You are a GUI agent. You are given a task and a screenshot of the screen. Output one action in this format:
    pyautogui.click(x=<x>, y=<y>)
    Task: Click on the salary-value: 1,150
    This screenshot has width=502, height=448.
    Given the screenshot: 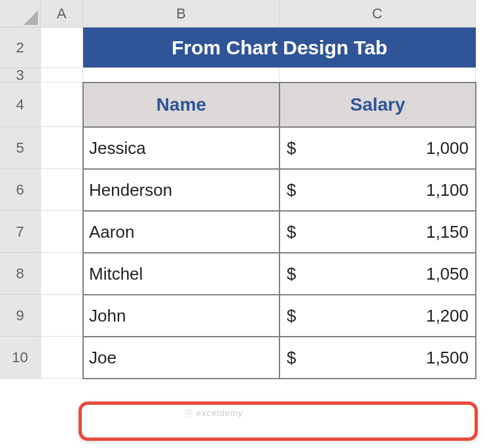 What is the action you would take?
    pyautogui.click(x=448, y=232)
    